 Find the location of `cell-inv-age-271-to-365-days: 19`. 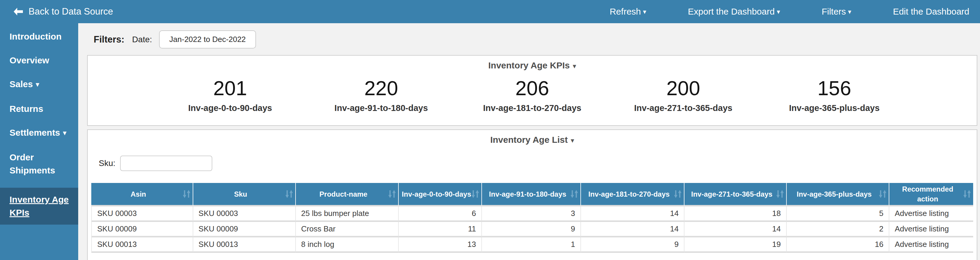

cell-inv-age-271-to-365-days: 19 is located at coordinates (735, 245).